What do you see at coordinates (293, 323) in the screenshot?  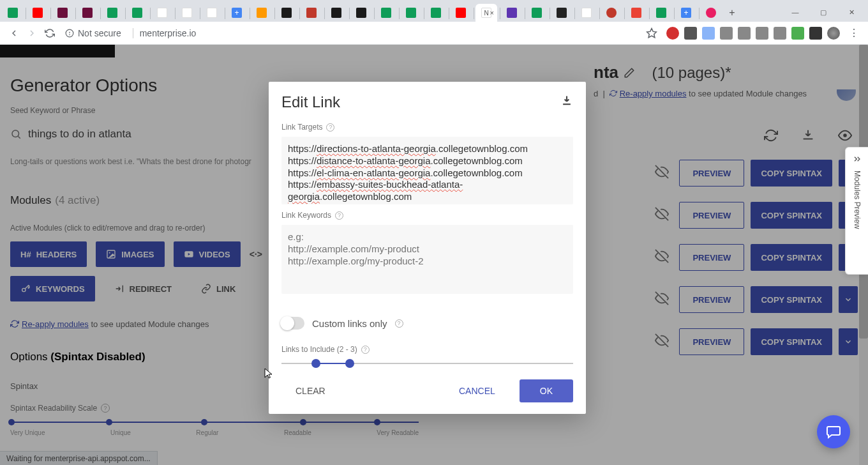 I see `custom-links-toggle` at bounding box center [293, 323].